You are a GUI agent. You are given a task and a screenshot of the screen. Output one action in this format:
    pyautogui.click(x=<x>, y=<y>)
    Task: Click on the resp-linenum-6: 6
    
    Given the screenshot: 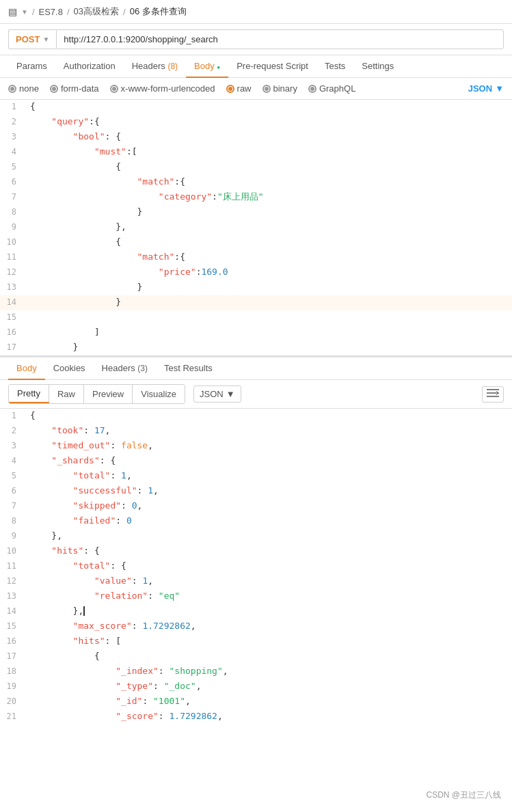 What is the action you would take?
    pyautogui.click(x=12, y=491)
    